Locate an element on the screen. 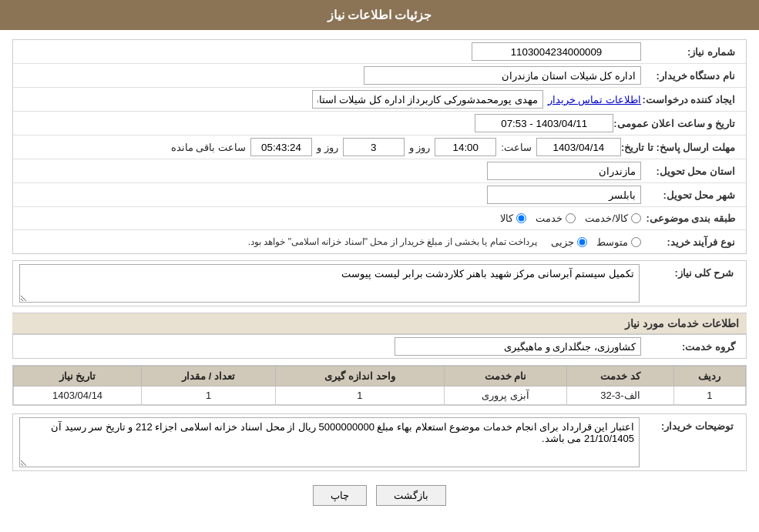 The image size is (759, 532). table-row: 1 الف-3-32 آبزی پروری 1 1 1403/04/14 is located at coordinates (380, 396).